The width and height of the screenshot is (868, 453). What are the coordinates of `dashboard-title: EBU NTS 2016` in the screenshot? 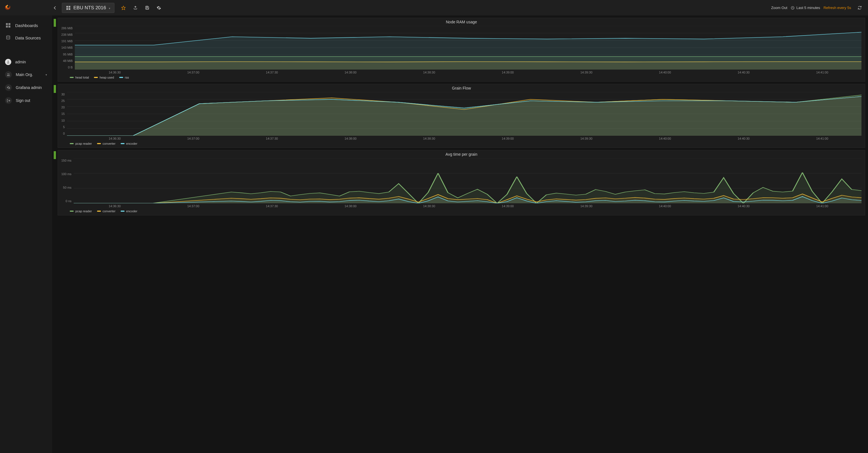 It's located at (90, 8).